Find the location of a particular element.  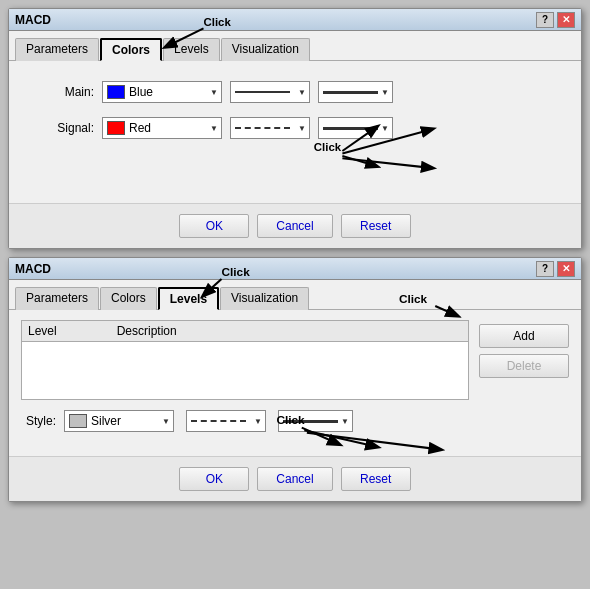

signal-color-value: Red is located at coordinates (140, 128).